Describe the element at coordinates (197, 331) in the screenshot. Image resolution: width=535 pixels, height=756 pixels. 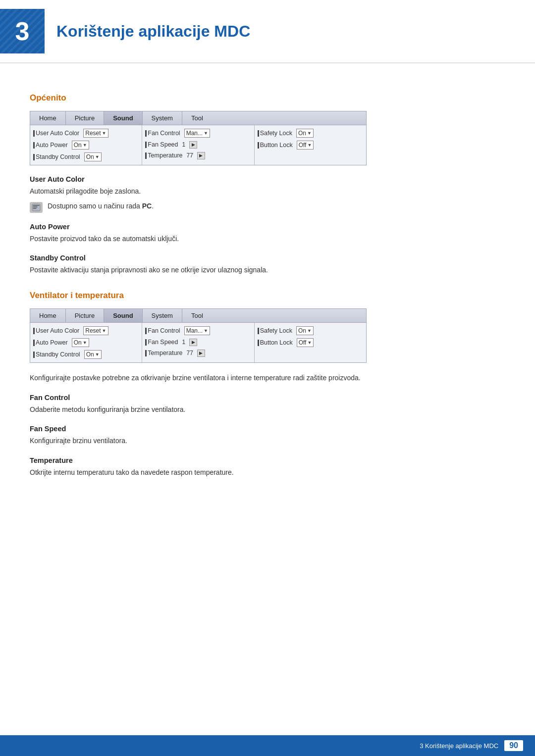
I see `fancontrol2-dropdown: Man... ▼` at that location.